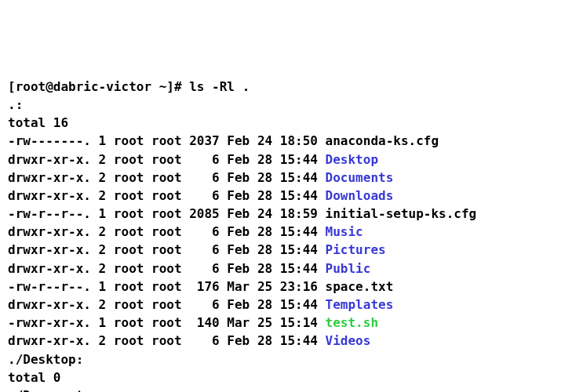 The height and width of the screenshot is (392, 583). Describe the element at coordinates (292, 340) in the screenshot. I see `terminal-line: drwxr-xr-x. 2 root root 6 Feb 28 15:44 V…` at that location.